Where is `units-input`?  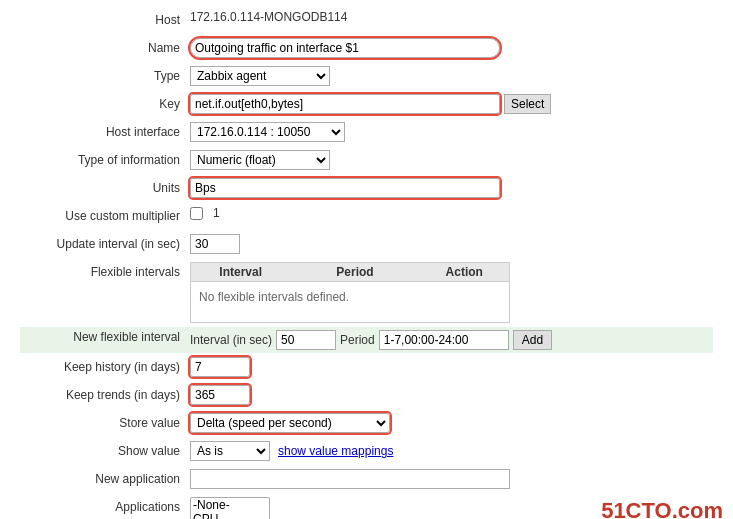 units-input is located at coordinates (345, 188).